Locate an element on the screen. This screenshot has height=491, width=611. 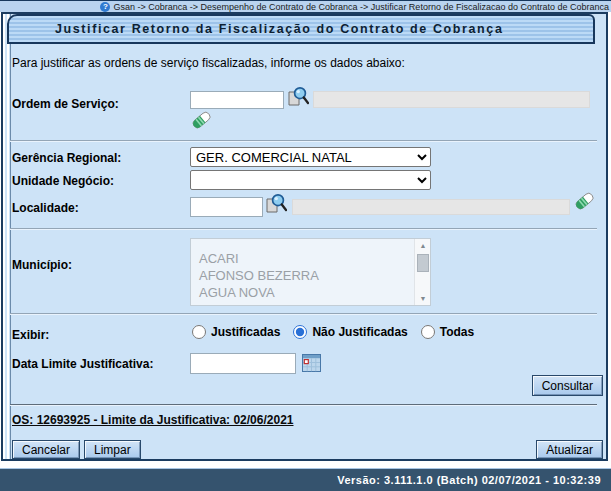
consultar-button: Consultar is located at coordinates (568, 386).